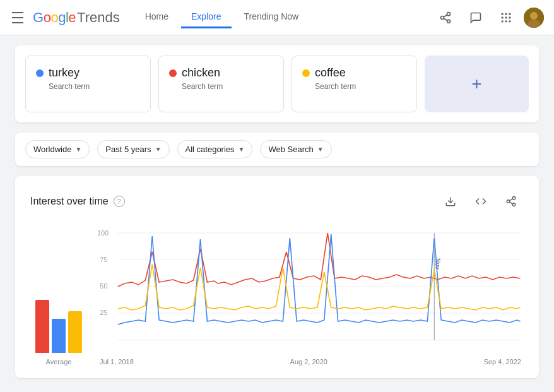 The height and width of the screenshot is (392, 554). I want to click on download-button, so click(451, 201).